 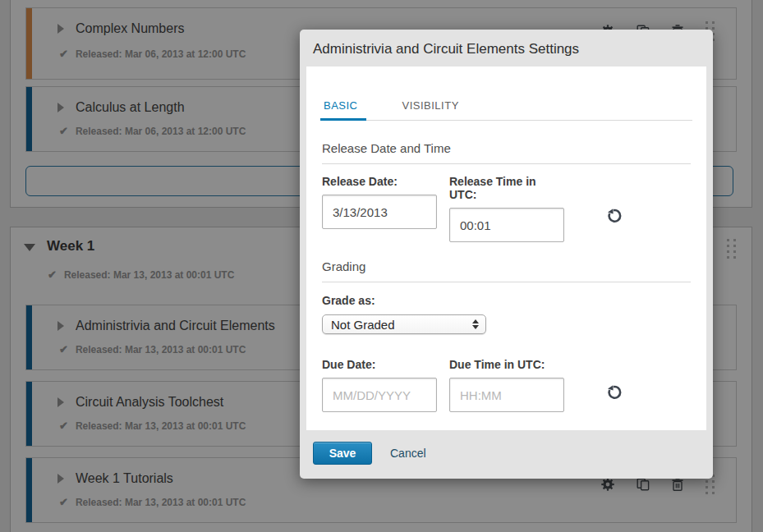 What do you see at coordinates (614, 216) in the screenshot?
I see `reset-release-icon` at bounding box center [614, 216].